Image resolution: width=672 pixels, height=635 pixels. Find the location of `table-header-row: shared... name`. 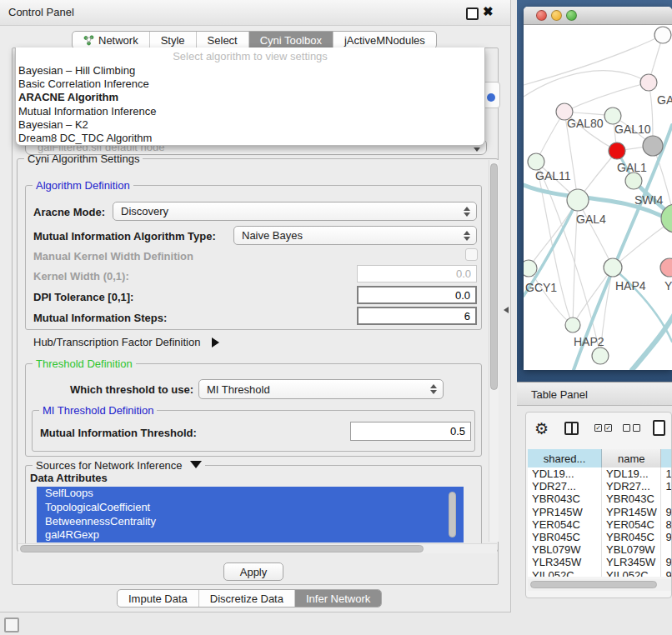

table-header-row: shared... name is located at coordinates (600, 458).